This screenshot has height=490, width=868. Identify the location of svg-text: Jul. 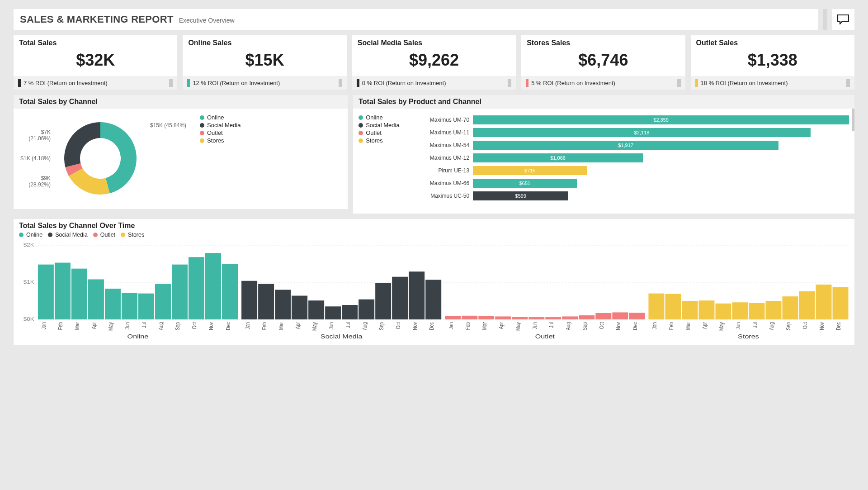
(755, 325).